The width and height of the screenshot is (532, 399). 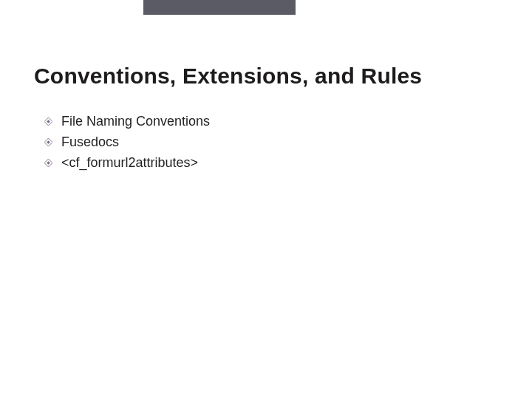 What do you see at coordinates (136, 121) in the screenshot?
I see `bullet-label: File Naming Conventions` at bounding box center [136, 121].